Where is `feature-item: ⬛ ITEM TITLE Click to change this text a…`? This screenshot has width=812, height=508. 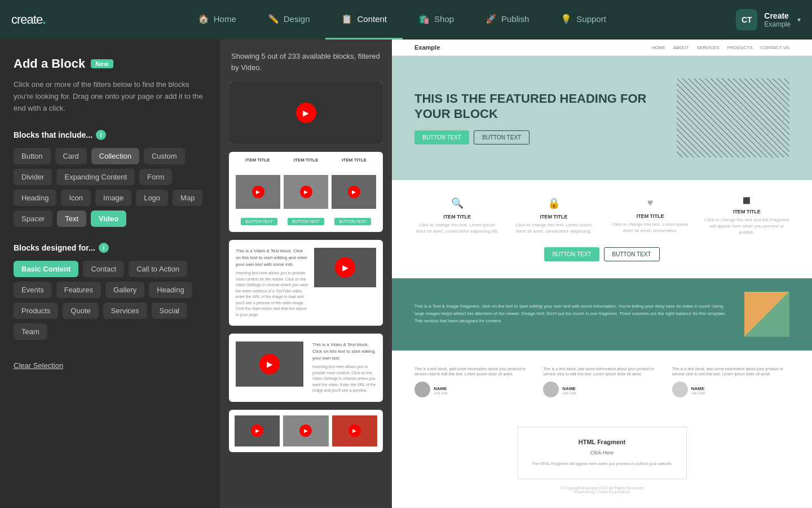
feature-item: ⬛ ITEM TITLE Click to change this text a… is located at coordinates (747, 217).